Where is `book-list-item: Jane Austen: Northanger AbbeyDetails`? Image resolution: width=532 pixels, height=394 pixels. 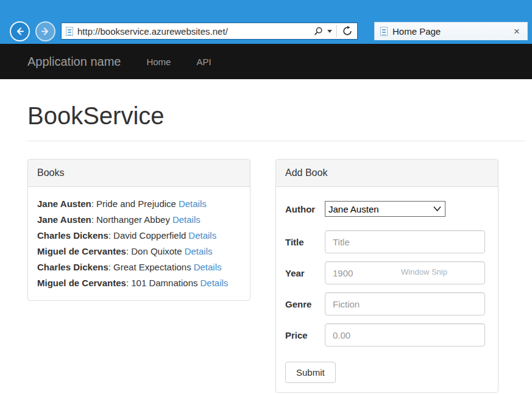
book-list-item: Jane Austen: Northanger AbbeyDetails is located at coordinates (139, 220).